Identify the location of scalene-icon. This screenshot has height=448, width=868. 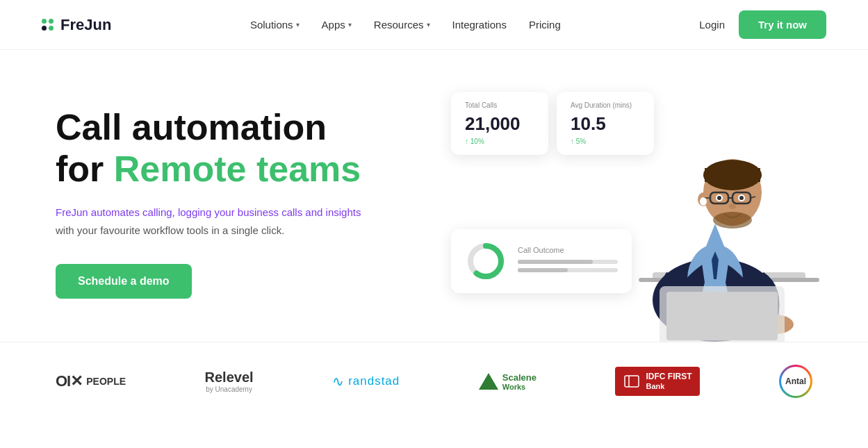
(489, 381).